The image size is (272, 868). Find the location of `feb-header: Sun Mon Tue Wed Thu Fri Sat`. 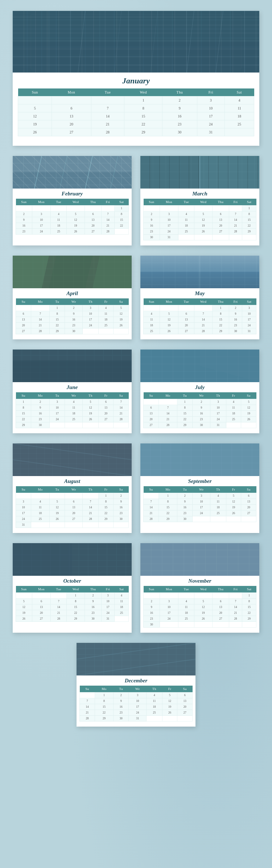

feb-header: Sun Mon Tue Wed Thu Fri Sat is located at coordinates (73, 202).